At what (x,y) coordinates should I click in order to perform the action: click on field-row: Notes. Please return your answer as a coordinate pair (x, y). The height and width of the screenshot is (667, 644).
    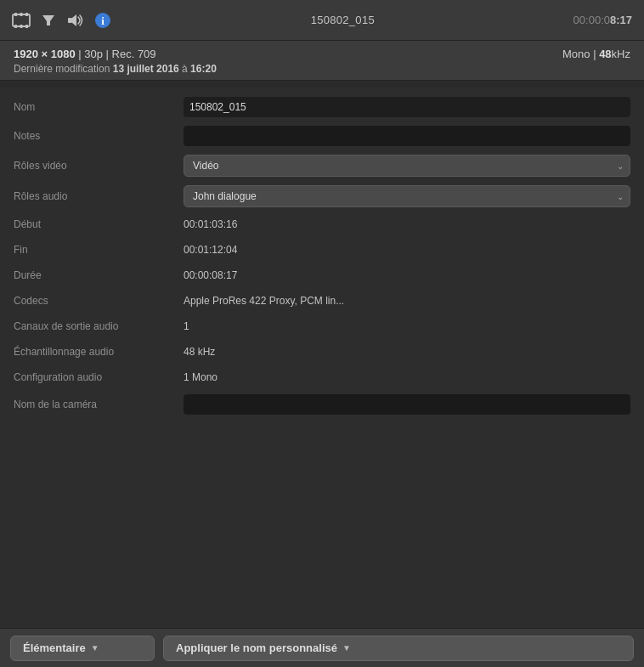
    Looking at the image, I should click on (322, 136).